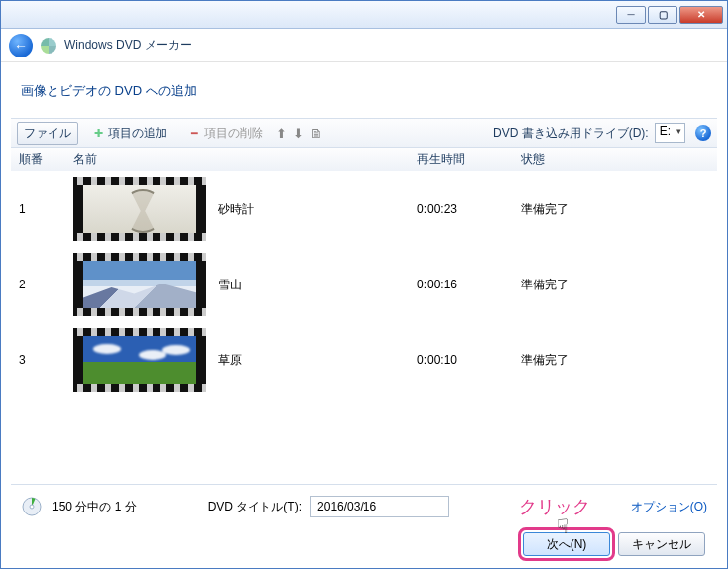 This screenshot has height=569, width=728. I want to click on dvd-title-input, so click(379, 507).